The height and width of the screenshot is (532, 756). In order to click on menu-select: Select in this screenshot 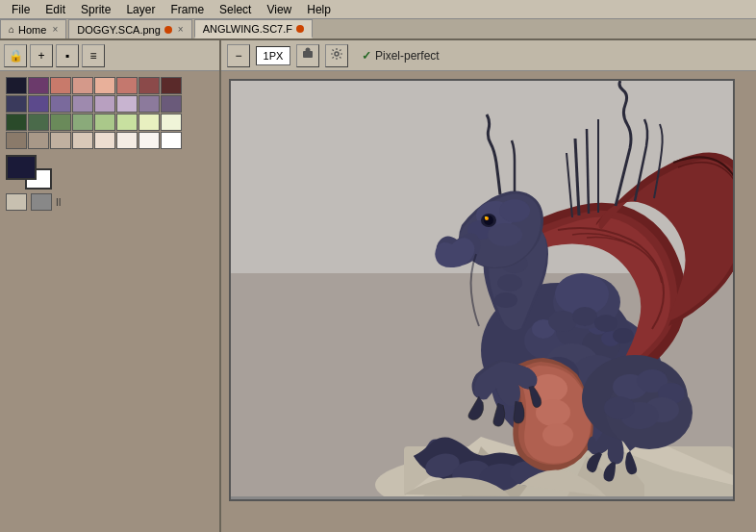, I will do `click(235, 10)`.